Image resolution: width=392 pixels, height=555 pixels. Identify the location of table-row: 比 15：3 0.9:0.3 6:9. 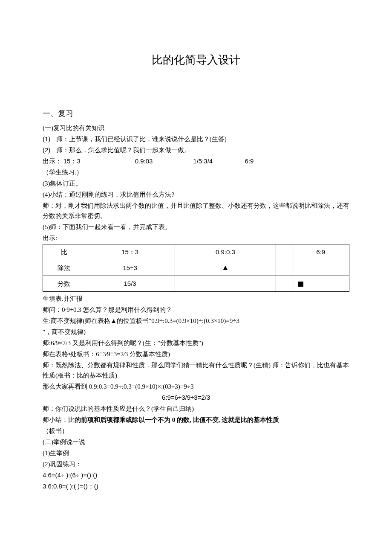
(196, 253).